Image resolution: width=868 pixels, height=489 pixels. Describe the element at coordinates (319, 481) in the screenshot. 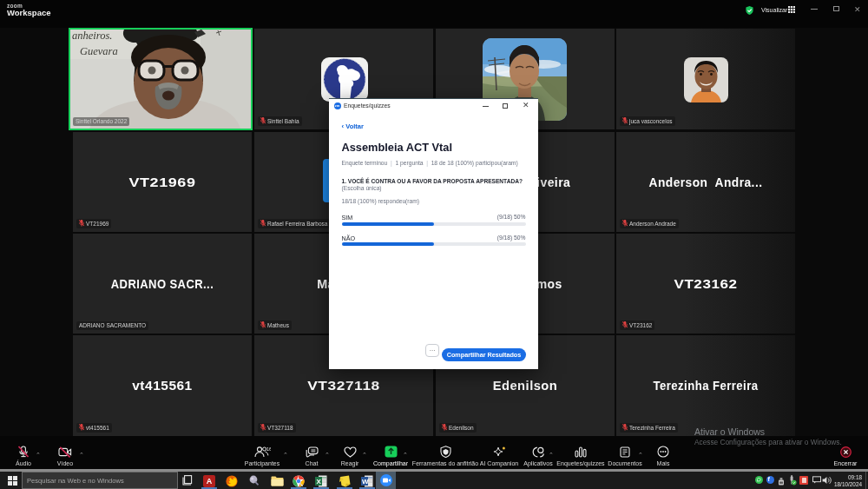

I see `svg-text: X` at that location.